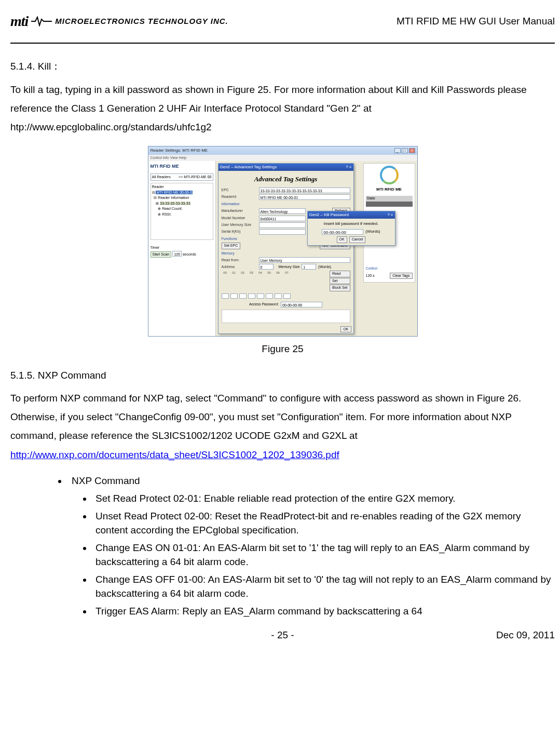  I want to click on address-field: 0, so click(266, 267).